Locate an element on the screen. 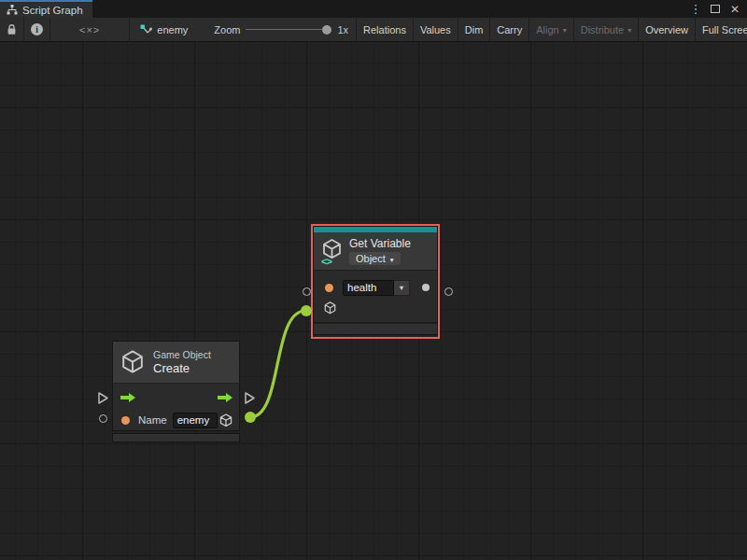 This screenshot has height=560, width=747. control-output-arrow-icon is located at coordinates (225, 398).